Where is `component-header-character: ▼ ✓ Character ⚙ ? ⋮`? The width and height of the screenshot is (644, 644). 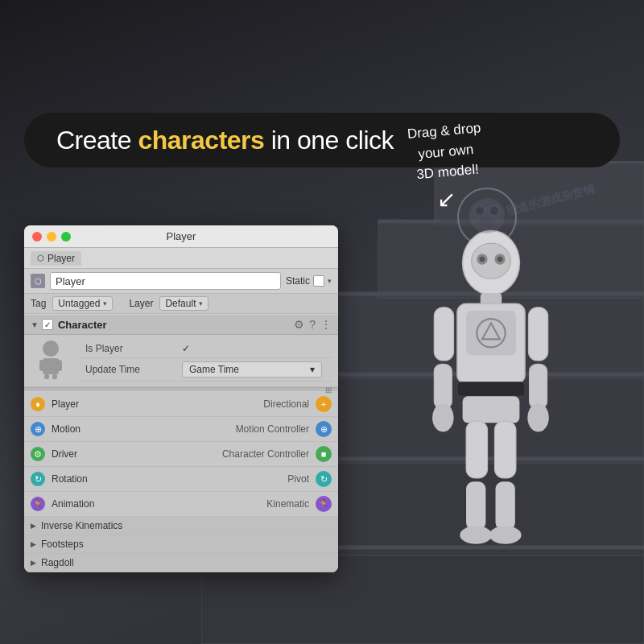
component-header-character: ▼ ✓ Character ⚙ ? ⋮ is located at coordinates (181, 324).